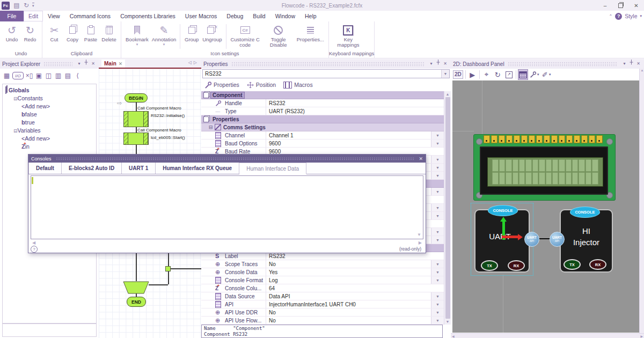  Describe the element at coordinates (39, 76) in the screenshot. I see `macro-box-icon: ▣` at that location.